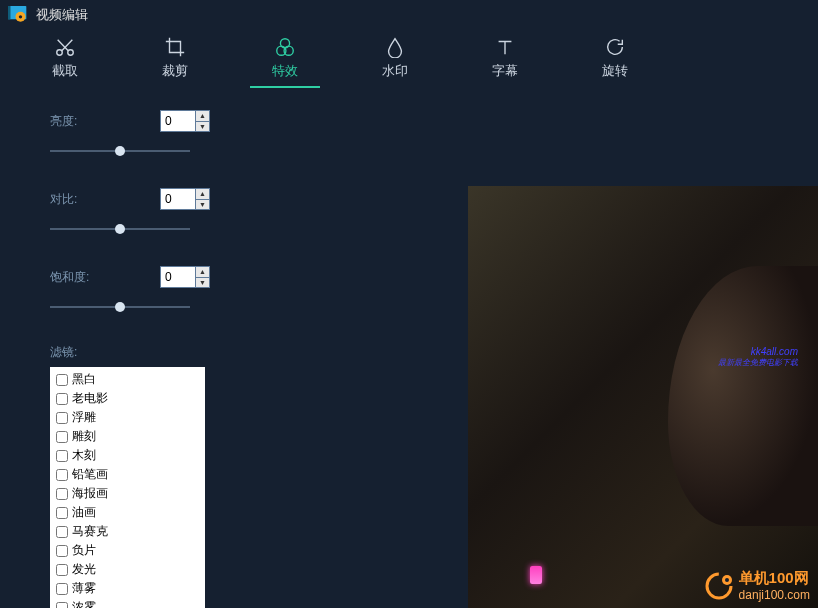  Describe the element at coordinates (130, 476) in the screenshot. I see `filter-section: 滤镜: 黑白老电影浮雕雕刻木刻铅笔画海报画油画马赛克负片发光薄雾浓雾动态模糊` at that location.